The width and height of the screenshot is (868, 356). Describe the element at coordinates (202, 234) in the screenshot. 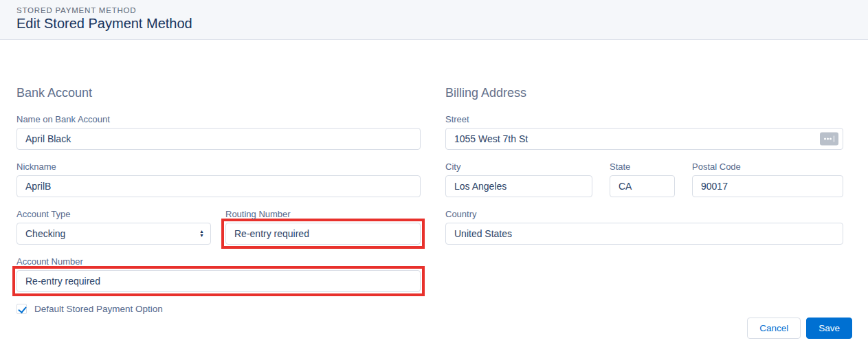

I see `select-stepper-icon: ▲ ▼` at that location.